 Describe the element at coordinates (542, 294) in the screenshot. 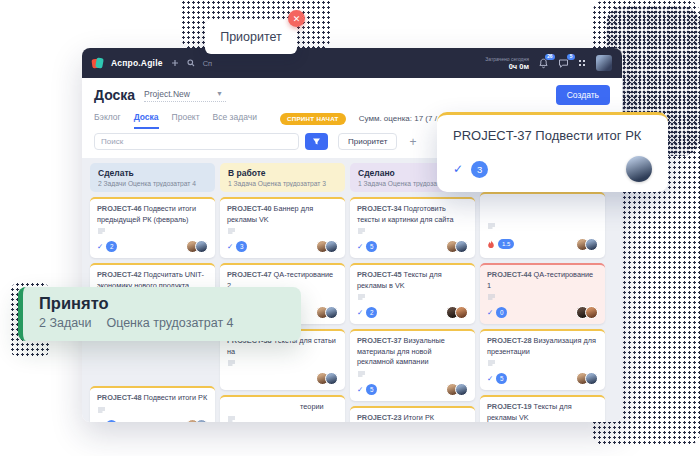

I see `task-card: PROJECT-44QA-тестирование 1✓0` at that location.